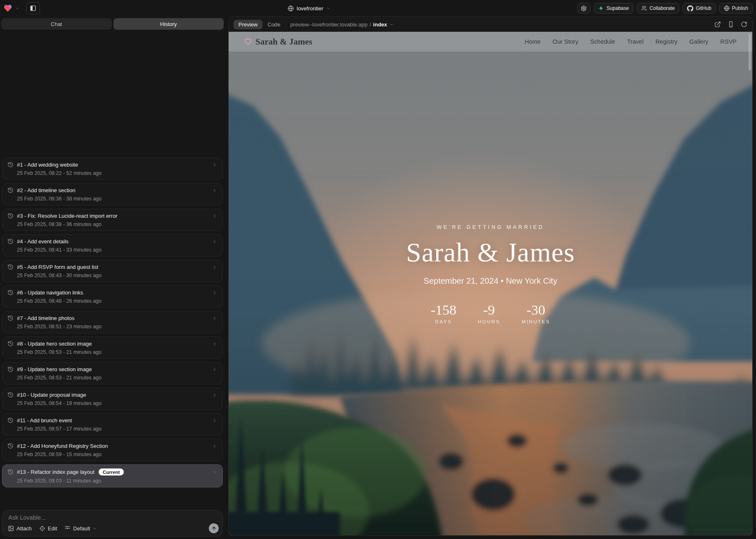 This screenshot has width=756, height=539. What do you see at coordinates (117, 275) in the screenshot?
I see `history-item-timestamp: 25 Feb 2025, 08:43 - 30 minutes ago` at bounding box center [117, 275].